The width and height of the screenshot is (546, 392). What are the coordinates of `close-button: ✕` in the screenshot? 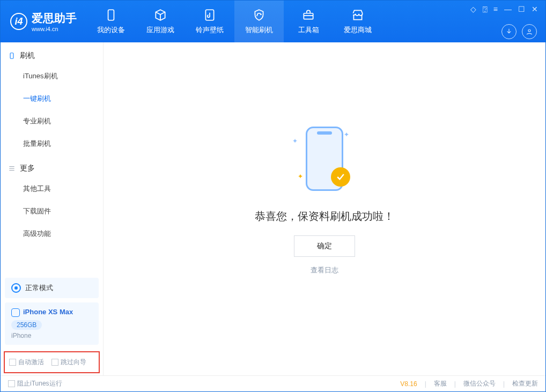 It's located at (535, 9).